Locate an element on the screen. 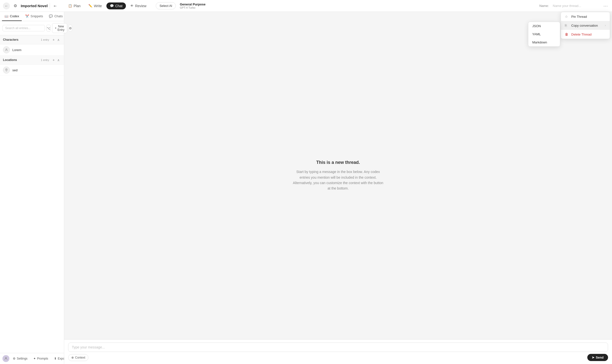 Image resolution: width=612 pixels, height=364 pixels. characters-add-button: + is located at coordinates (54, 40).